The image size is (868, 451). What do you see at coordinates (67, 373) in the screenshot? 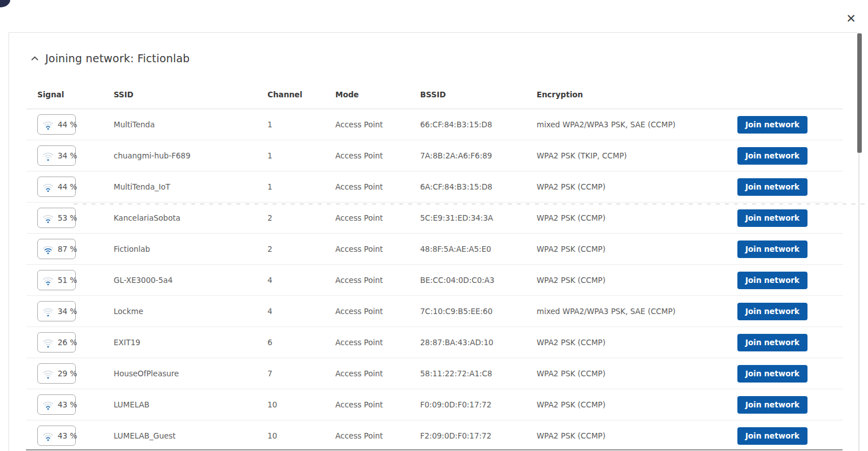
I see `signal-percent: 29 %` at bounding box center [67, 373].